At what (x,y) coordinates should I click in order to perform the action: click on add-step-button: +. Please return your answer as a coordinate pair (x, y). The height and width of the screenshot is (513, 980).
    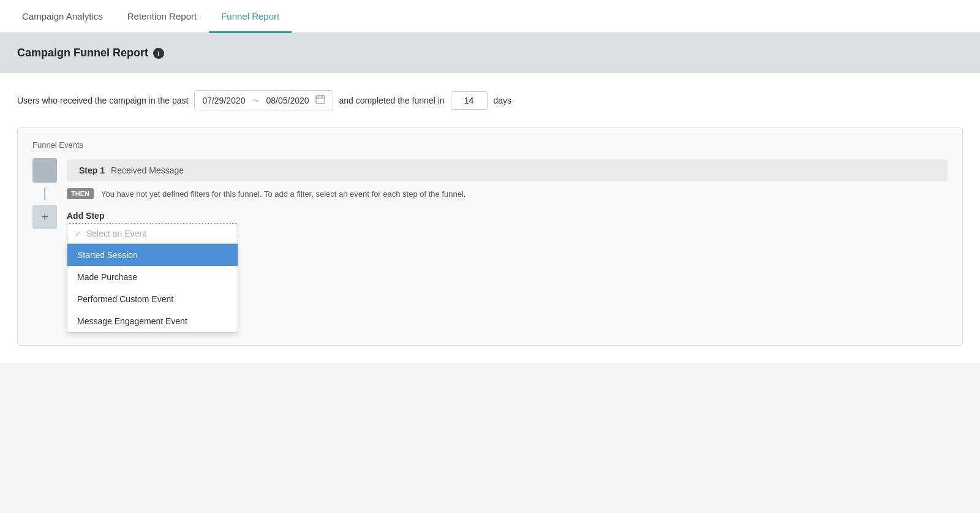
    Looking at the image, I should click on (45, 217).